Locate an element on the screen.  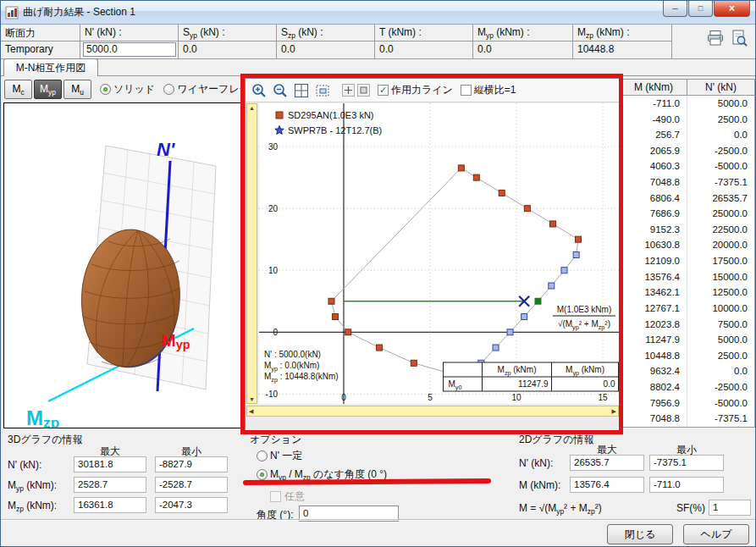
table-row: 10448.82500.0 is located at coordinates (687, 356).